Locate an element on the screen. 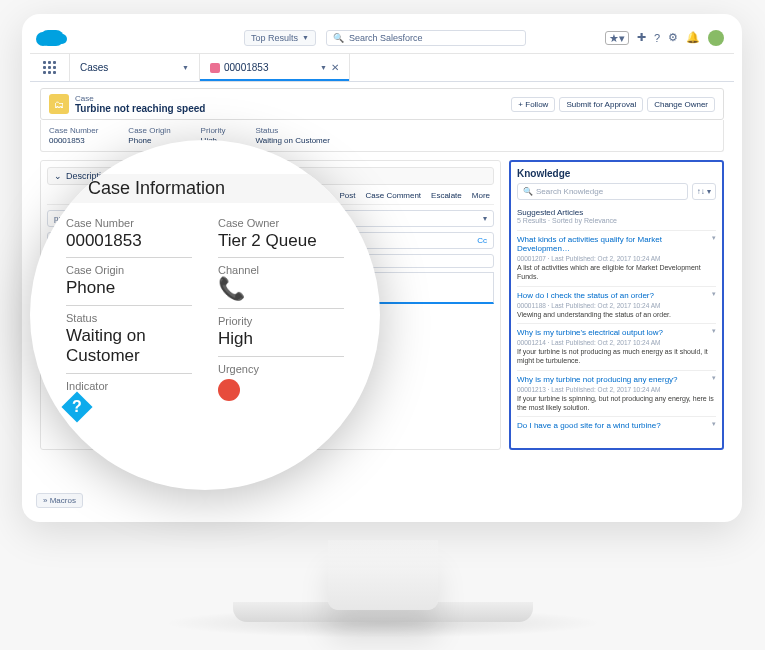  close-tab-icon: ✕ is located at coordinates (335, 68).